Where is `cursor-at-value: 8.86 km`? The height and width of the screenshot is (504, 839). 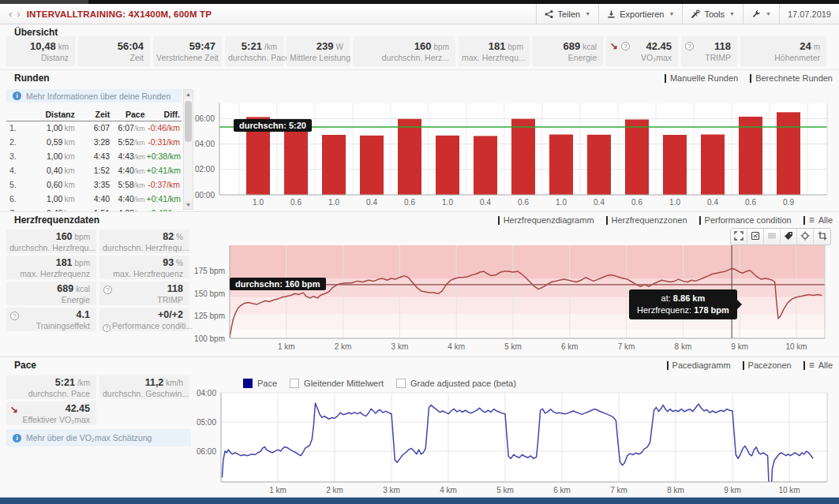
cursor-at-value: 8.86 km is located at coordinates (689, 298).